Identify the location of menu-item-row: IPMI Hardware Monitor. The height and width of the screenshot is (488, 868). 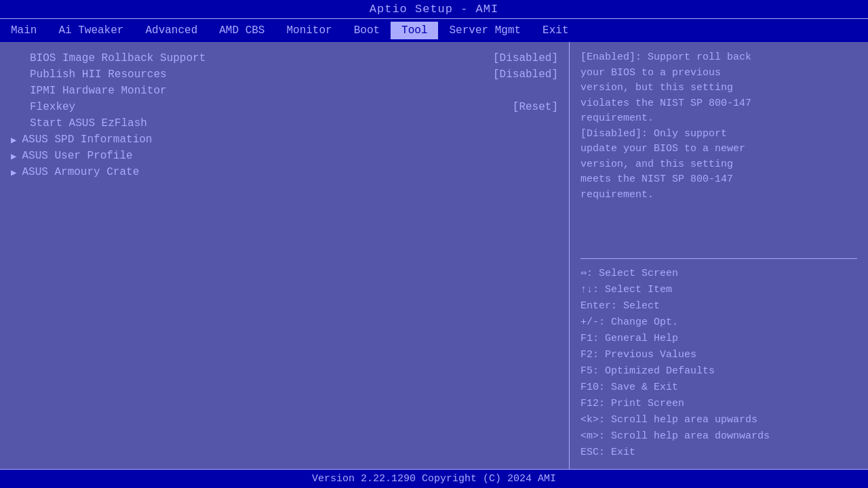
(285, 91).